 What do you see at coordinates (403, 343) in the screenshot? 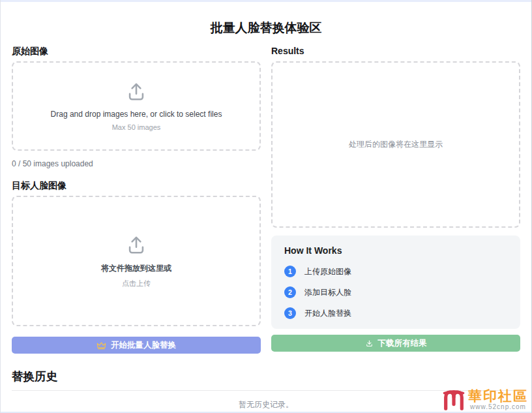
I see `download-all-label: 下载所有结果` at bounding box center [403, 343].